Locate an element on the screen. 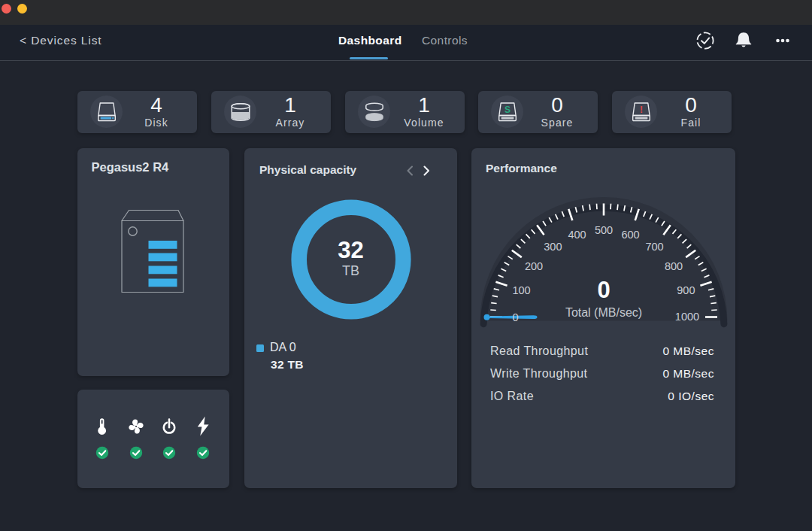 This screenshot has height=531, width=812. svg-text: 700 is located at coordinates (654, 247).